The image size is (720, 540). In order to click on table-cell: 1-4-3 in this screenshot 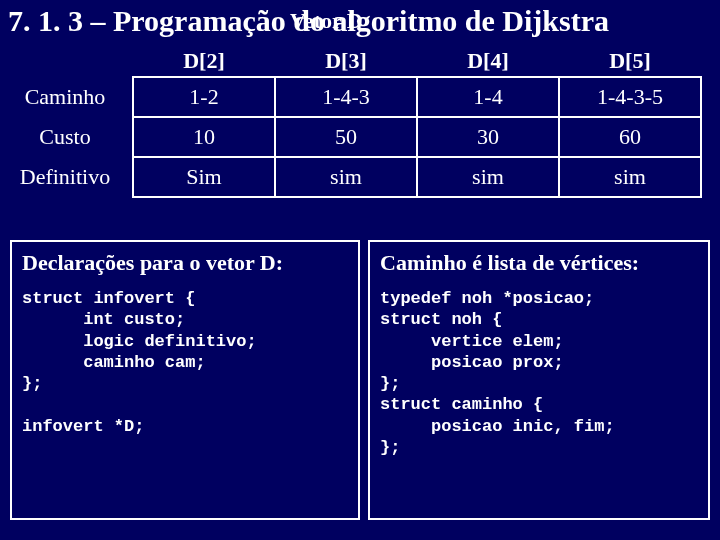, I will do `click(346, 97)`.